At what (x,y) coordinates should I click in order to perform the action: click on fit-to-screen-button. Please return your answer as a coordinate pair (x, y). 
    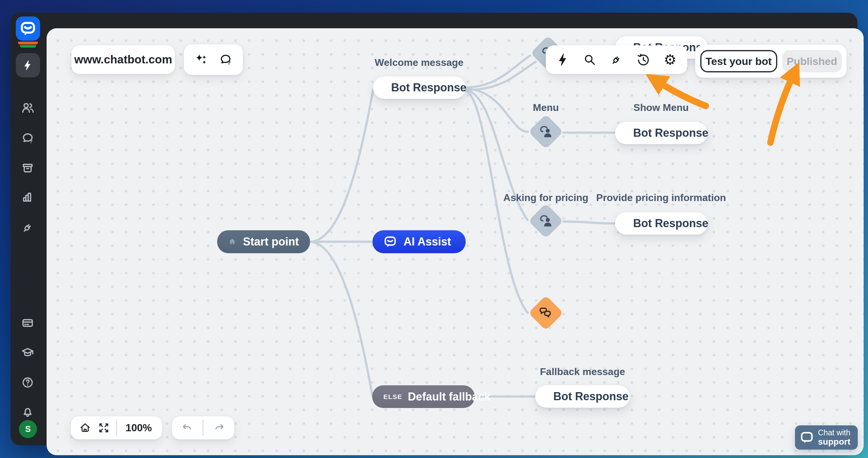
    Looking at the image, I should click on (104, 428).